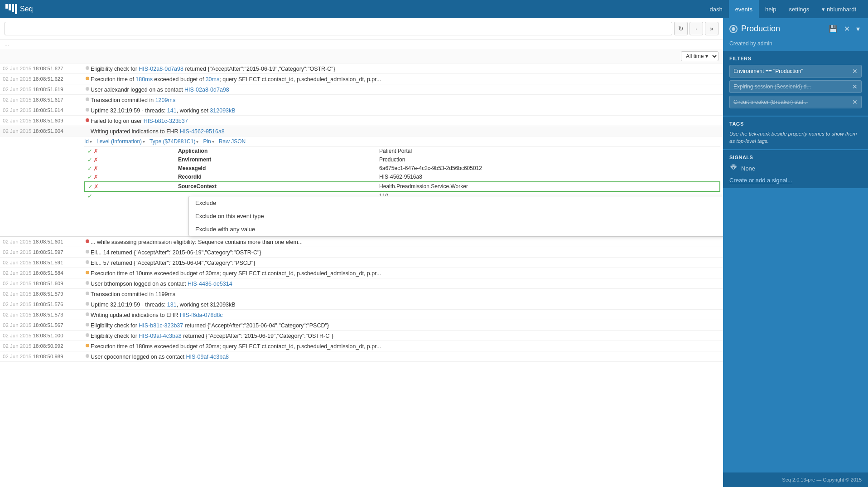 This screenshot has height=487, width=868. Describe the element at coordinates (548, 177) in the screenshot. I see `prop-value: HIS-4562-9516a8` at that location.